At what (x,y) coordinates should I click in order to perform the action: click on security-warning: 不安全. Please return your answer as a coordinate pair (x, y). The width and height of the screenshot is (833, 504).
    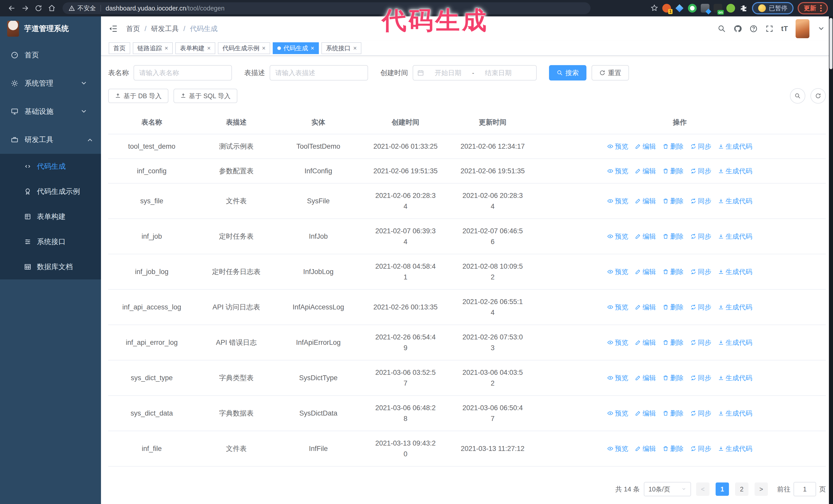
    Looking at the image, I should click on (82, 8).